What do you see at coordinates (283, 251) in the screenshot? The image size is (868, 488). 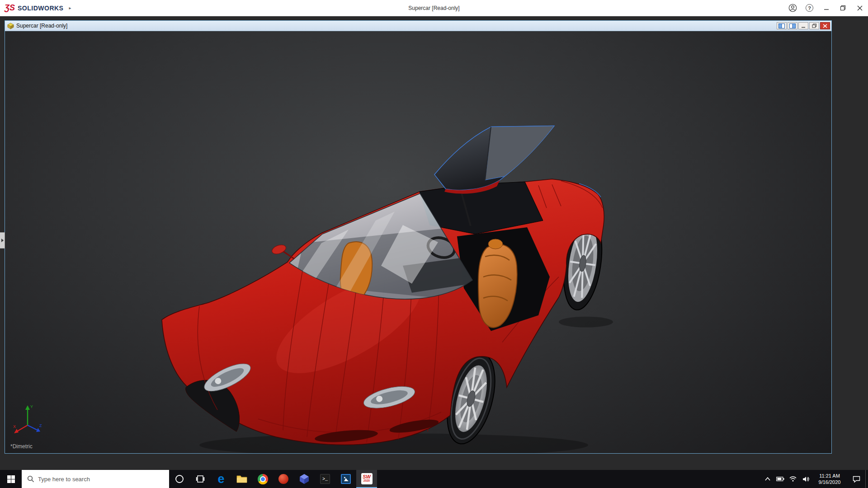 I see `side-mirror` at bounding box center [283, 251].